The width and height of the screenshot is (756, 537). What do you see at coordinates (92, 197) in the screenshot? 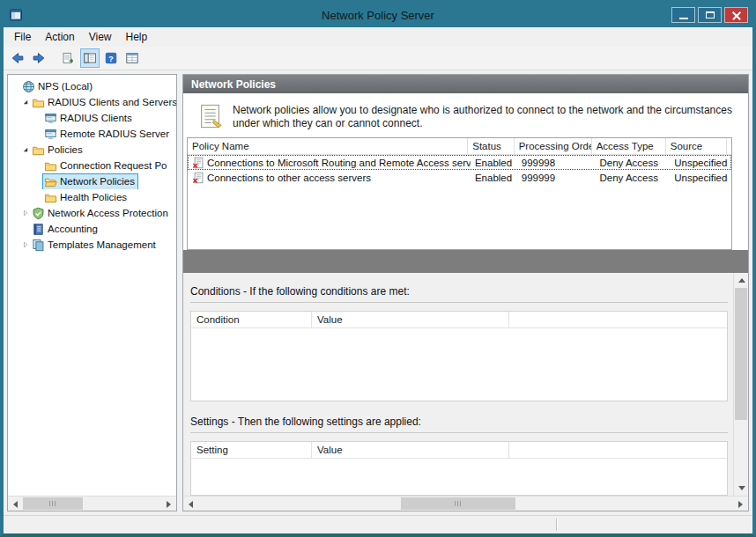
I see `tree-item-health-policies: Health Policies` at bounding box center [92, 197].